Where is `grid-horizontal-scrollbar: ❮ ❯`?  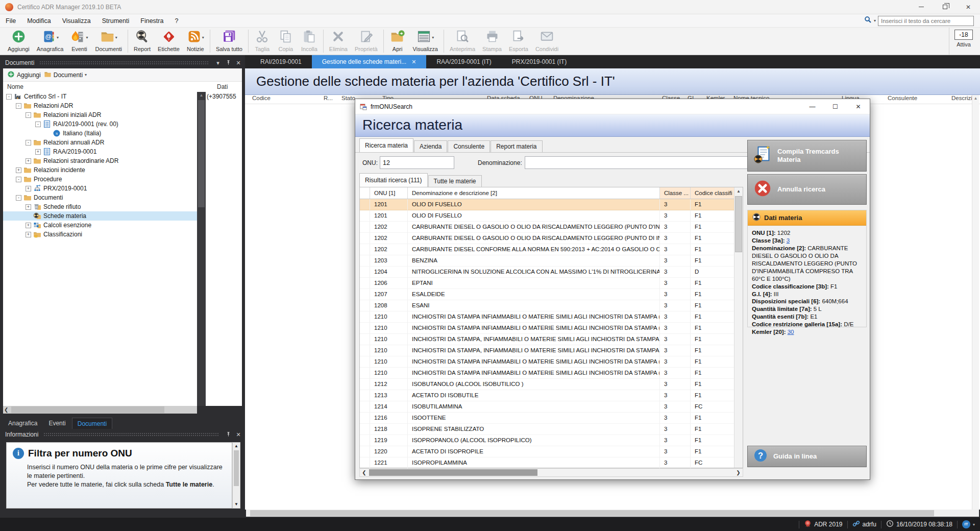
grid-horizontal-scrollbar: ❮ ❯ is located at coordinates (551, 473).